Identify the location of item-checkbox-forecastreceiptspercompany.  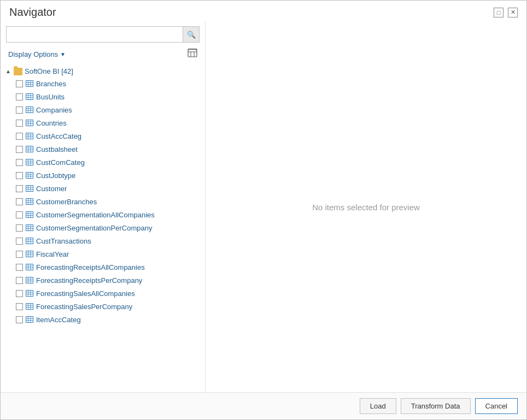
(20, 281).